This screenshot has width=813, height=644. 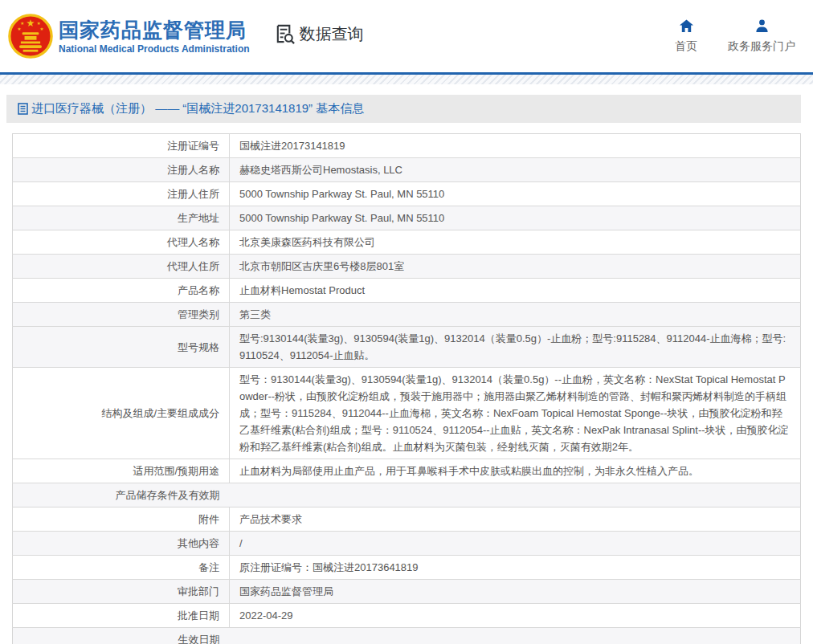 I want to click on row-label: 代理人名称, so click(x=121, y=243).